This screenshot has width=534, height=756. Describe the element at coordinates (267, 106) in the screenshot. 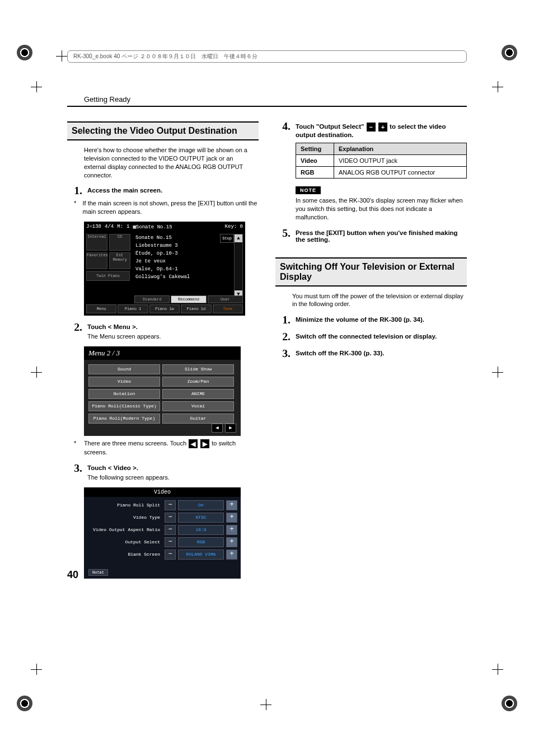

I see `head-rule` at that location.